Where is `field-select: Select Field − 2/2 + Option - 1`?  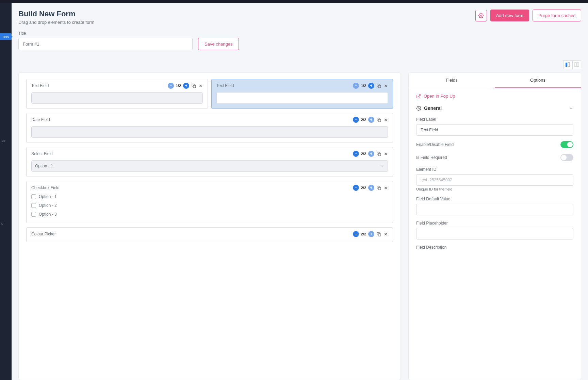
field-select: Select Field − 2/2 + Option - 1 is located at coordinates (210, 162).